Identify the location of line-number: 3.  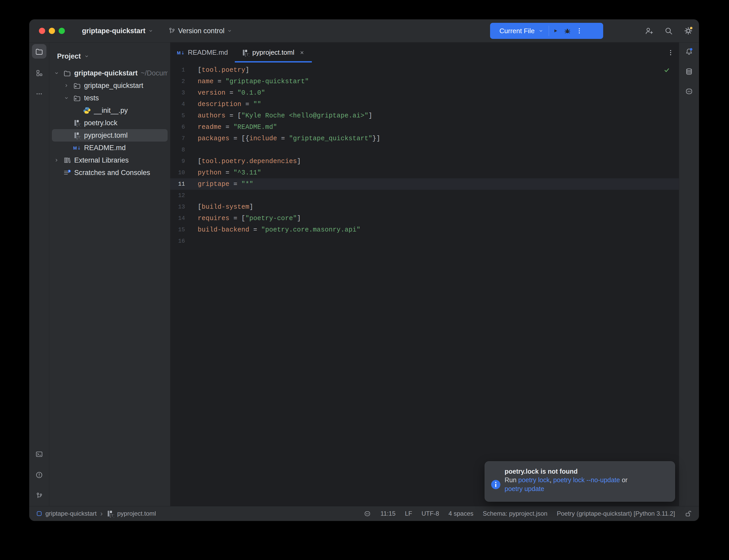
(177, 93).